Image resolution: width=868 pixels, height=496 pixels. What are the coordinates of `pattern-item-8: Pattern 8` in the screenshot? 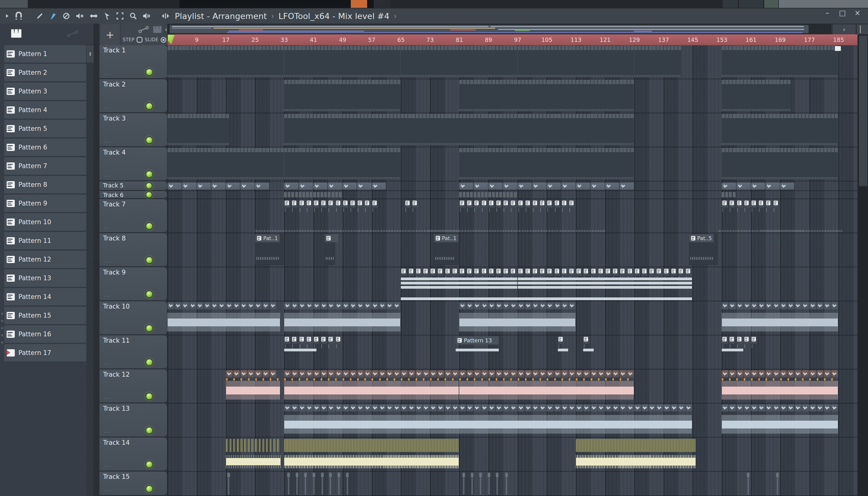 It's located at (45, 185).